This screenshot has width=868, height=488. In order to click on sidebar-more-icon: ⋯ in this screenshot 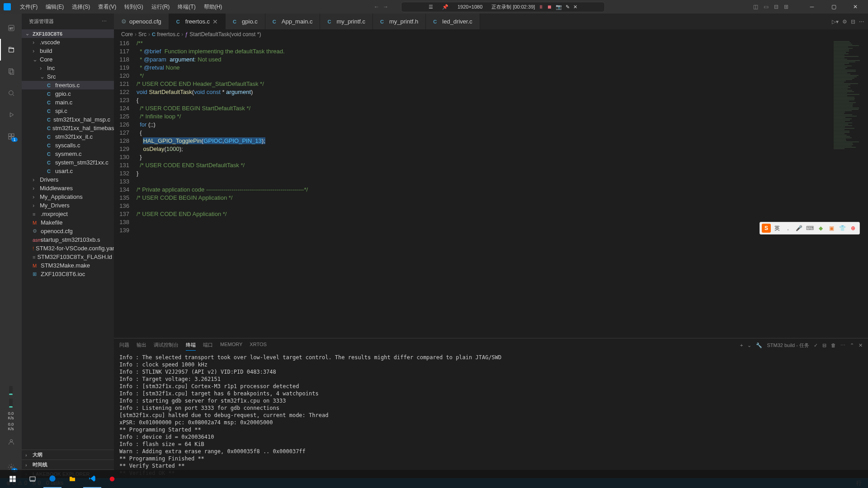, I will do `click(104, 22)`.